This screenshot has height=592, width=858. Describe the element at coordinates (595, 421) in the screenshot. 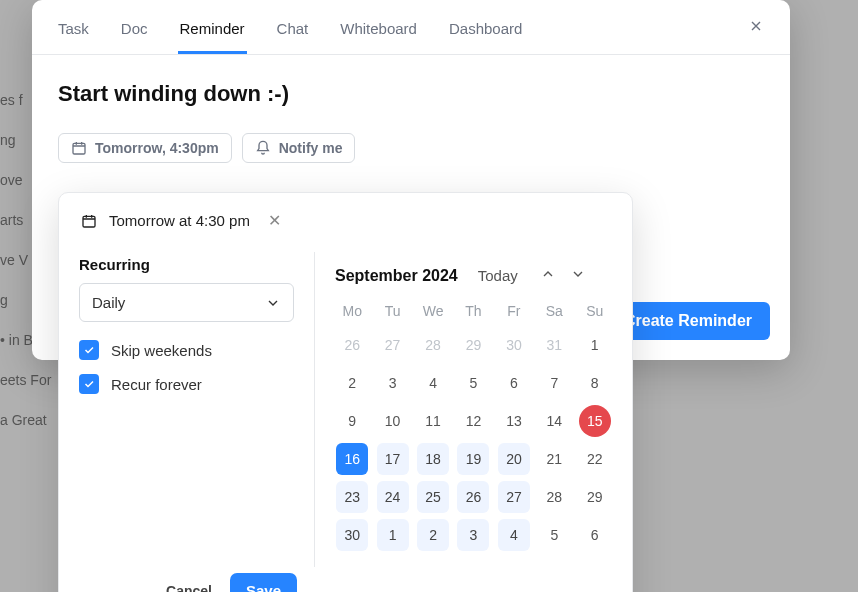

I see `calendar-day: 15` at that location.